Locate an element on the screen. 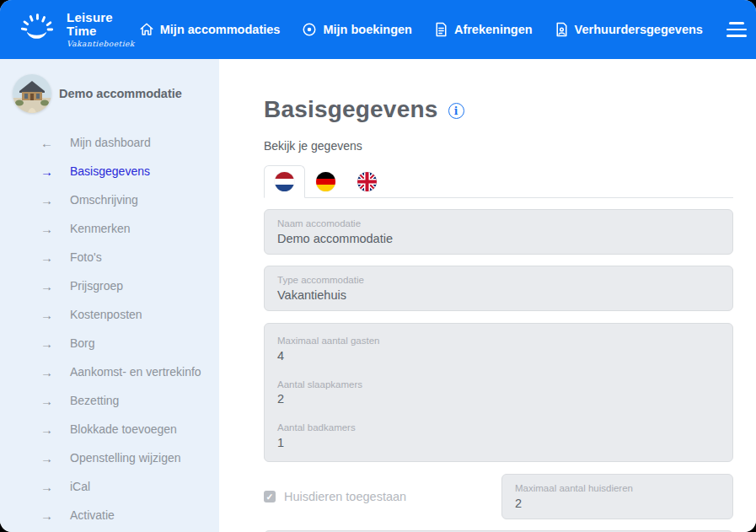  arrow-left-icon is located at coordinates (50, 143).